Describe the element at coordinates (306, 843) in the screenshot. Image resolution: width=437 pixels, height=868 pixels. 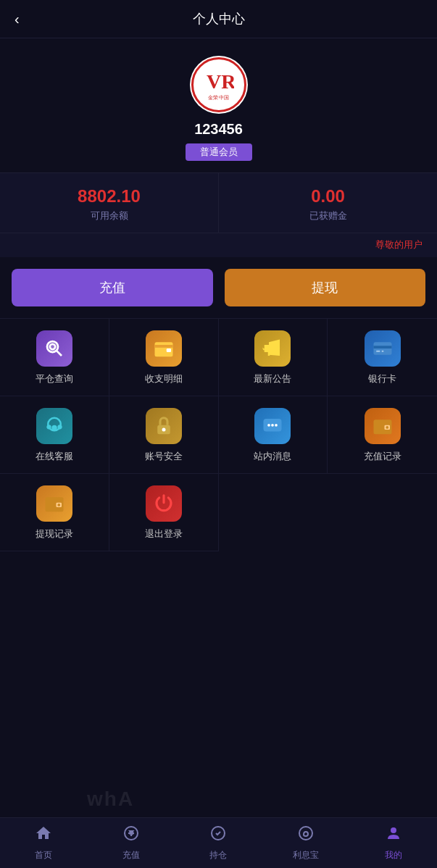
I see `nav-item-lixi: 利息宝` at that location.